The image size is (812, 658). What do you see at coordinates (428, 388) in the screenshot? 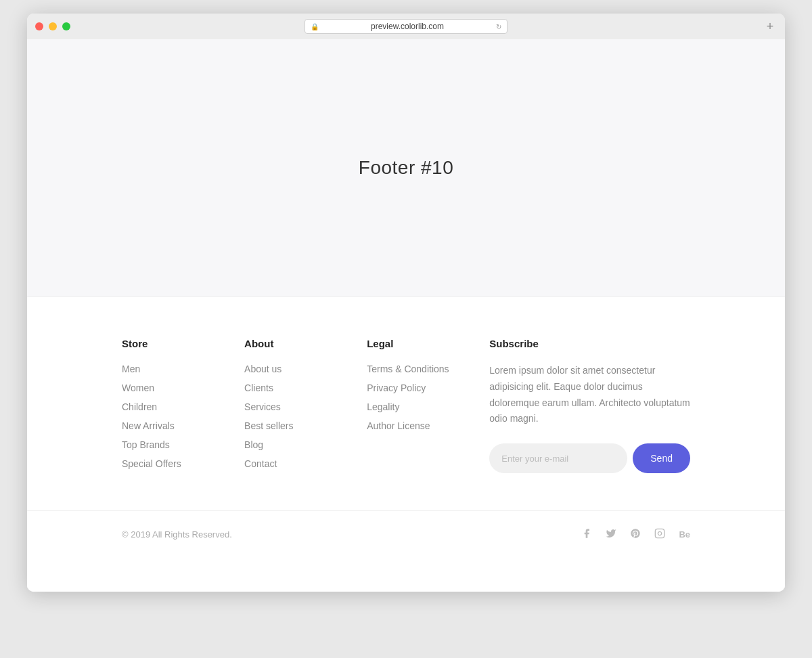
I see `list-item: Privacy Policy` at bounding box center [428, 388].